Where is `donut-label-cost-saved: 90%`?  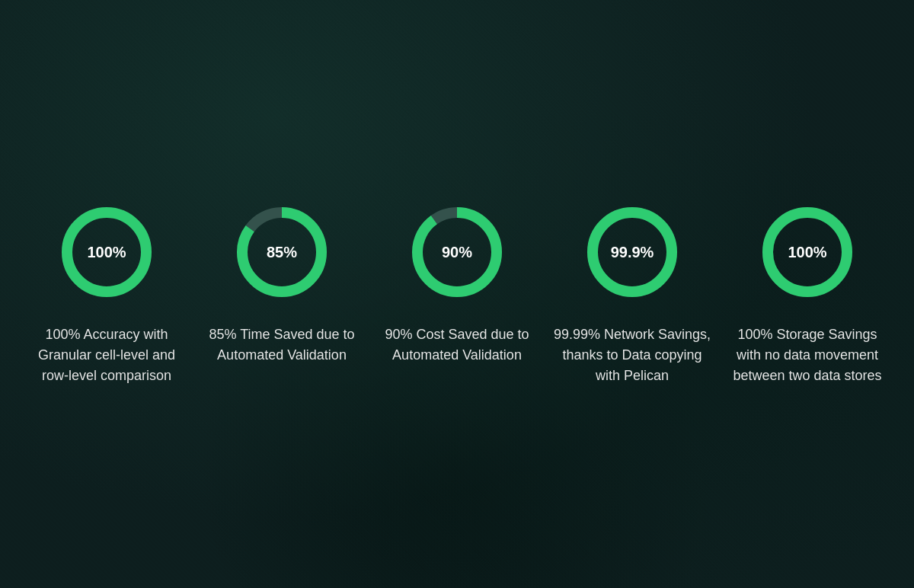
donut-label-cost-saved: 90% is located at coordinates (457, 251).